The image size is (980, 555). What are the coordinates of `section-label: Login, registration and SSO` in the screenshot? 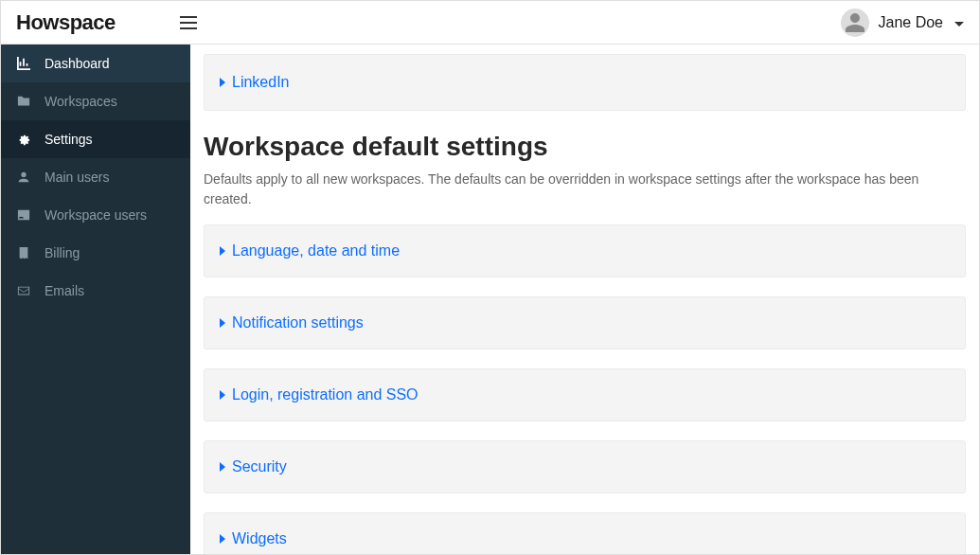 It's located at (326, 395).